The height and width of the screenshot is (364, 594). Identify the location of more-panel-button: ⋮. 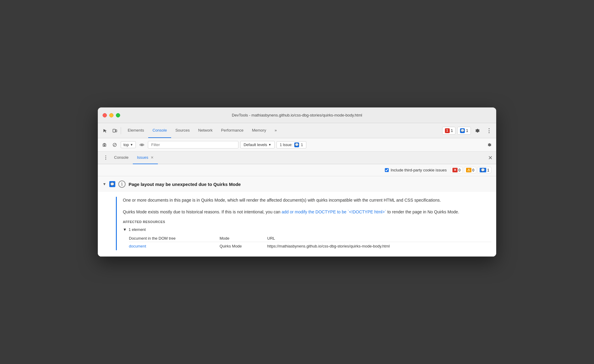
(106, 158).